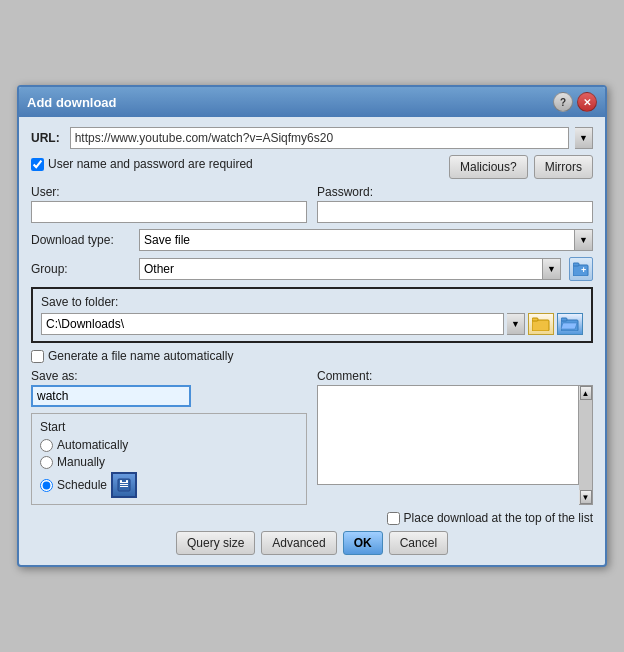 This screenshot has width=624, height=652. I want to click on window-title: Add download, so click(72, 102).